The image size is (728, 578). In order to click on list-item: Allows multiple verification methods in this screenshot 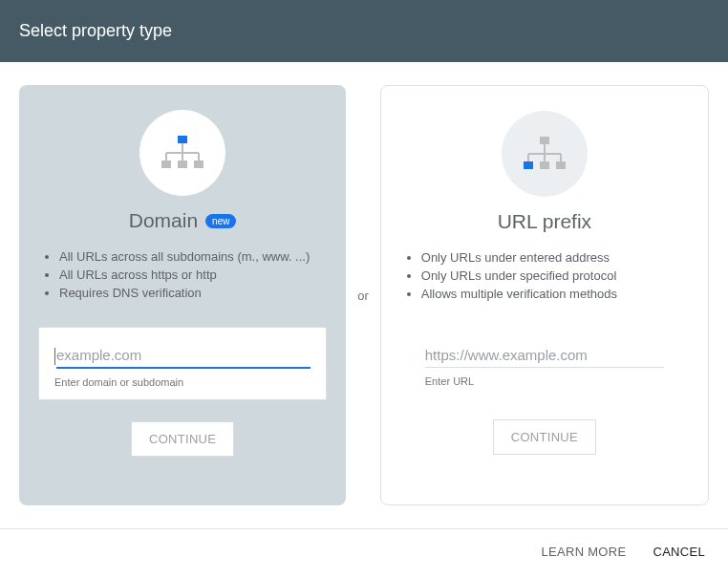, I will do `click(555, 294)`.